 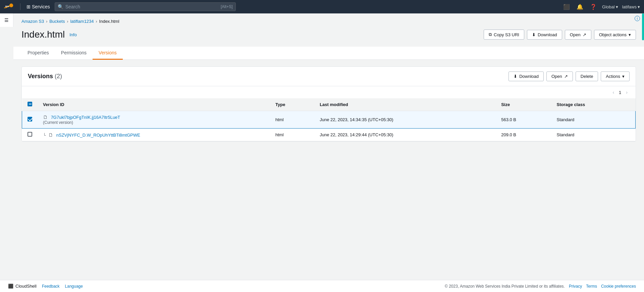 What do you see at coordinates (333, 53) in the screenshot?
I see `tabs: Properties Permissions Versions` at bounding box center [333, 53].